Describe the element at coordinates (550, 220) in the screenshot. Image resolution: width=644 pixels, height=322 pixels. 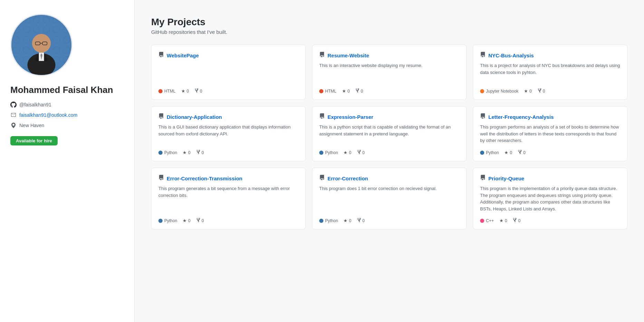
I see `project-footer: C++ ★ 0 0` at that location.